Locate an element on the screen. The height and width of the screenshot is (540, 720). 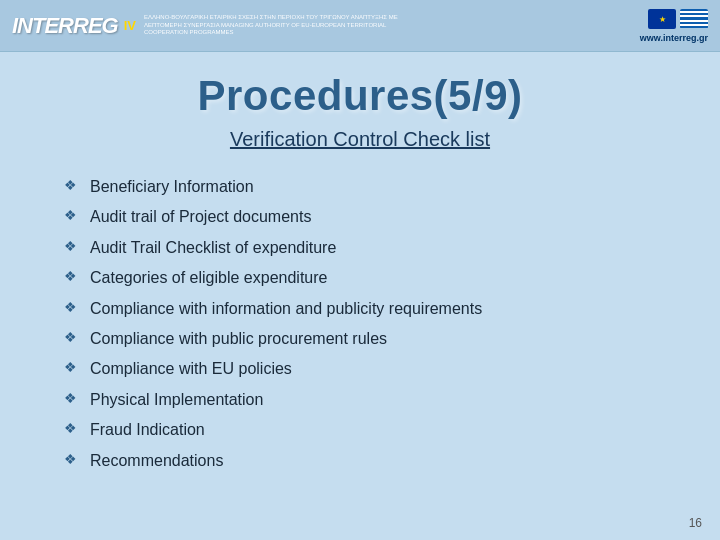
checklist-item-text: Compliance with EU policies is located at coordinates (191, 369).